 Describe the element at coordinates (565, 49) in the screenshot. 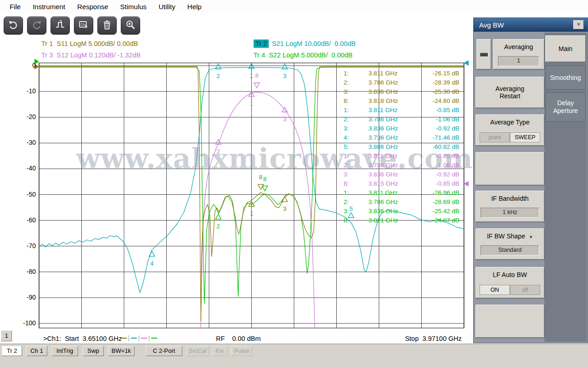

I see `tab-main: Main` at that location.